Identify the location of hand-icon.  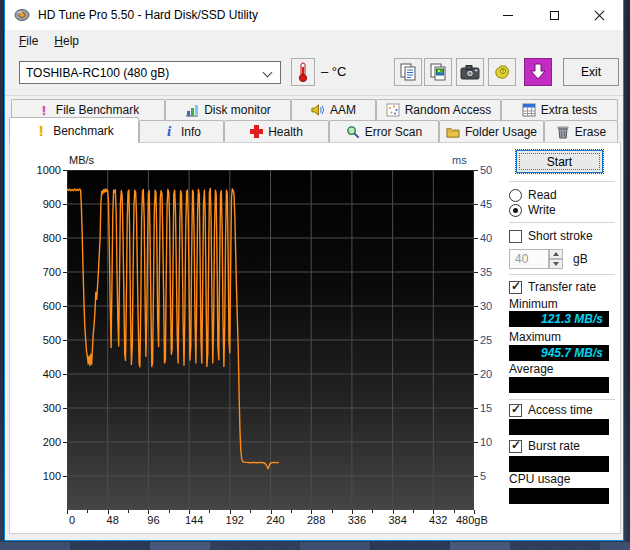
(502, 72).